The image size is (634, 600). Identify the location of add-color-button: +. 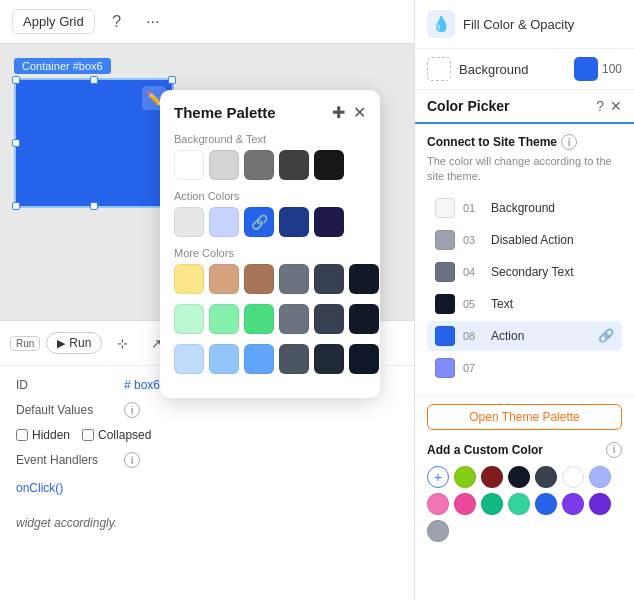
(438, 477).